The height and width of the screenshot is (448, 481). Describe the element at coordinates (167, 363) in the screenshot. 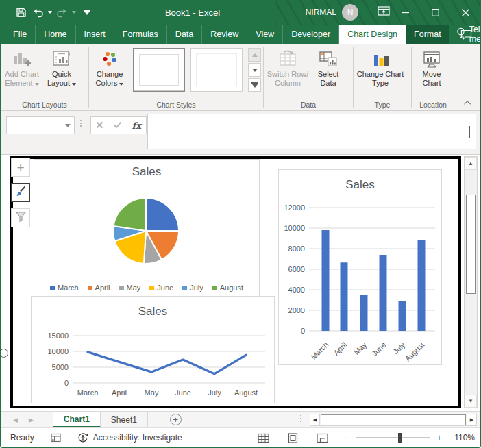

I see `sales-line-series` at that location.